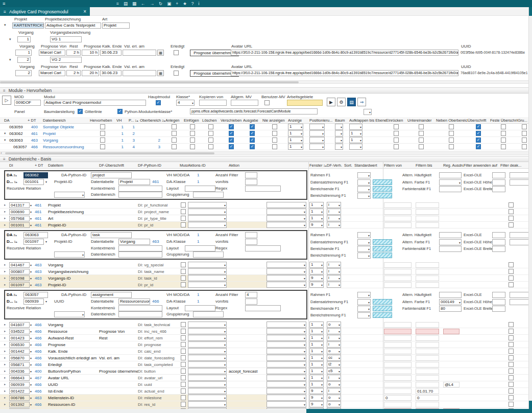 The height and width of the screenshot is (413, 532). I want to click on di-number-field: 060939, so click(19, 384).